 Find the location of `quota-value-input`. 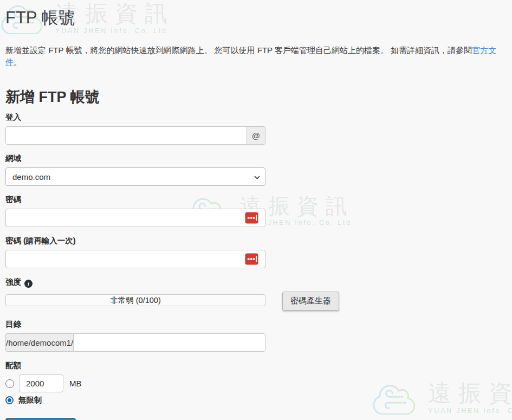

quota-value-input is located at coordinates (41, 384).